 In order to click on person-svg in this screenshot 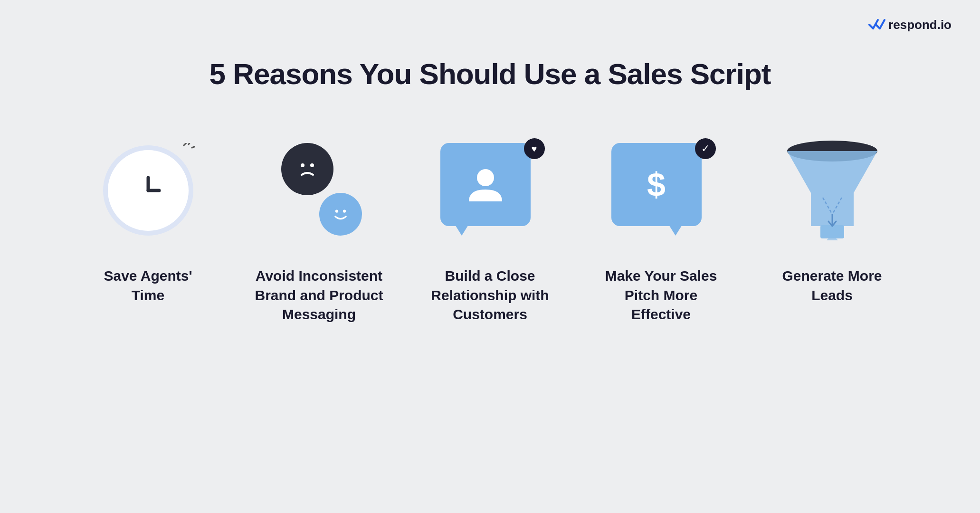, I will do `click(485, 185)`.